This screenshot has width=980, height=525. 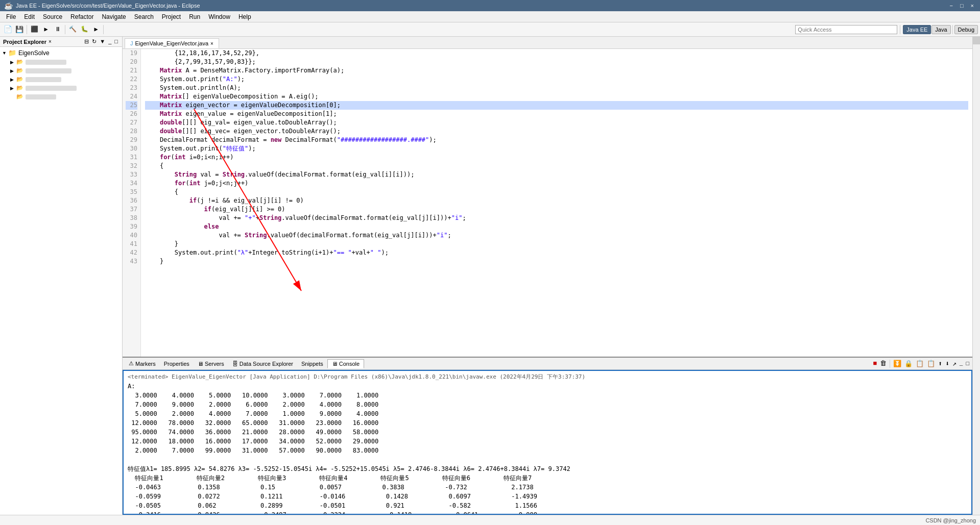 What do you see at coordinates (490, 30) in the screenshot?
I see `toolbar: 📄 💾 ⬛ ▶ ⏸ 🔨 🐛 ▶ Java EE Java Debug` at bounding box center [490, 30].